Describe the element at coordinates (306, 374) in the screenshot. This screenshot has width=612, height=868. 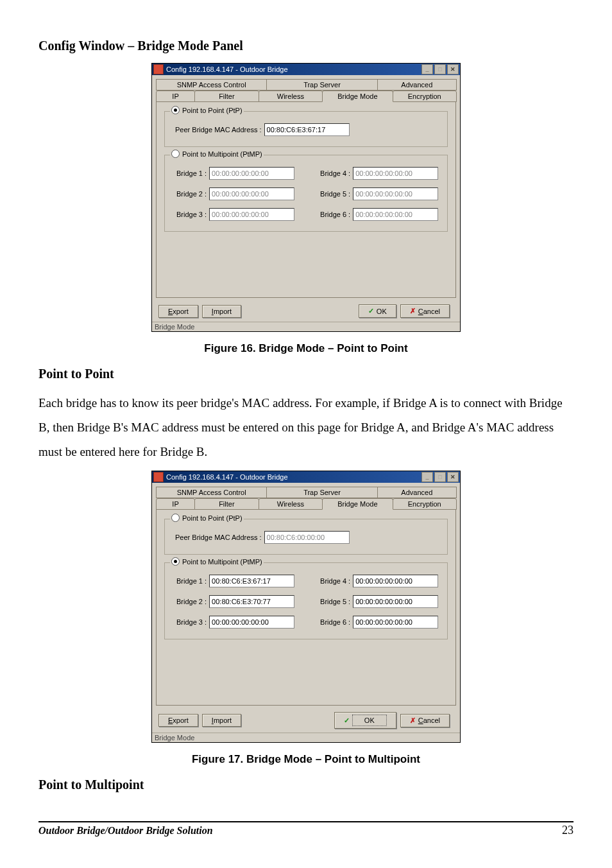
I see `heading-ptp: Point to Point` at that location.